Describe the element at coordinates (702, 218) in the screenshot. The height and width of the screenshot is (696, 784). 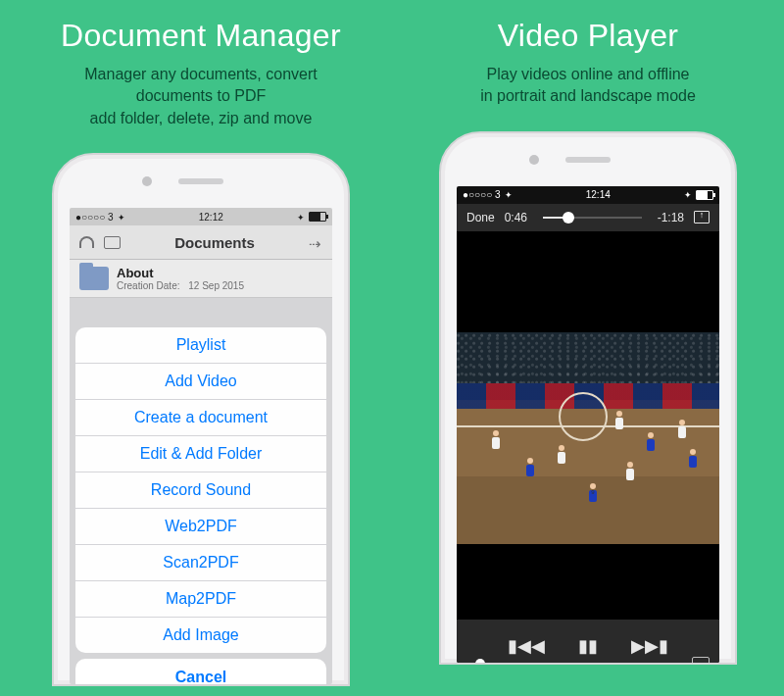
I see `fullscreen-icon` at that location.